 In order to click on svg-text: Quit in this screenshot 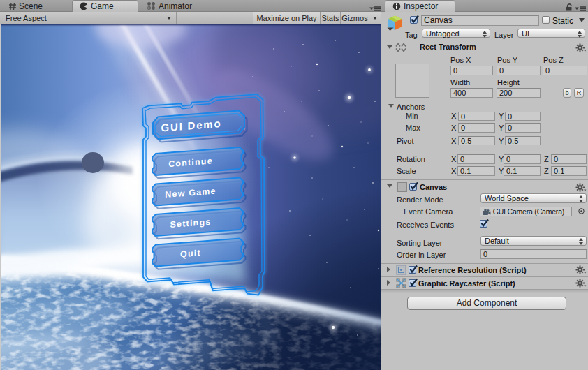, I will do `click(191, 253)`.